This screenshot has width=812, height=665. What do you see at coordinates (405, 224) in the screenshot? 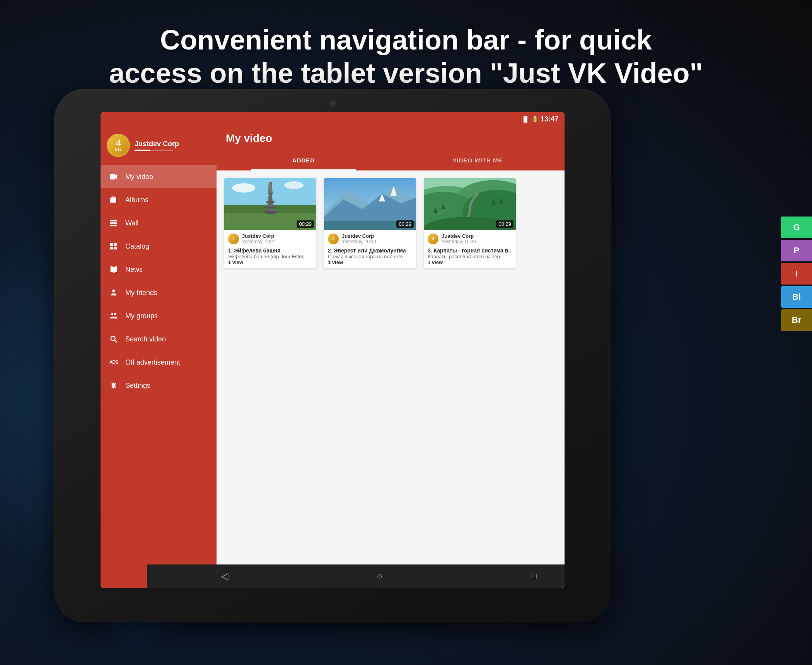
I see `video-duration-2: 00:29` at bounding box center [405, 224].